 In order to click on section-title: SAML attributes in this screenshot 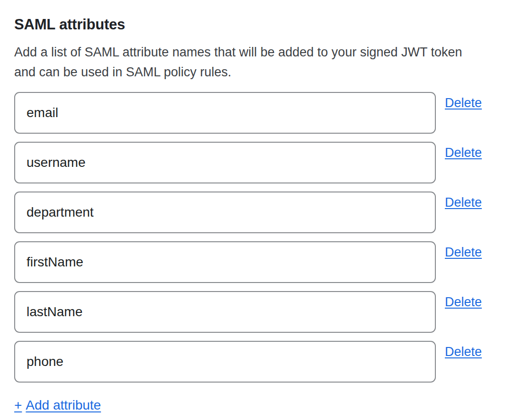, I will do `click(252, 25)`.